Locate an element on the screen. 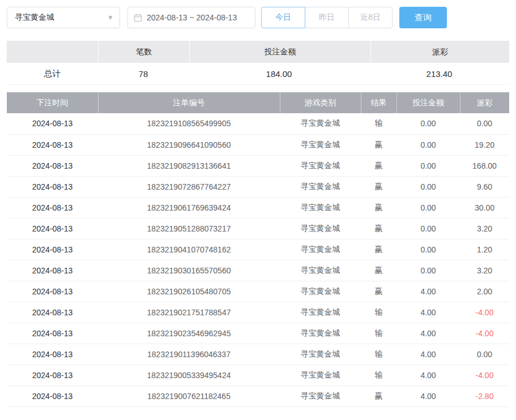 This screenshot has width=516, height=420. table-row: 2024-08-13 1823219011396046337 寻宝黄金城 输 4… is located at coordinates (258, 354).